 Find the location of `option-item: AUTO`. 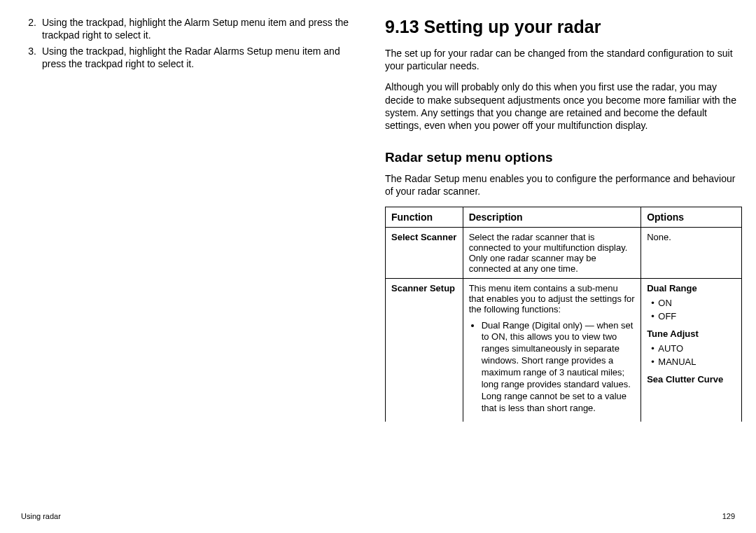

option-item: AUTO is located at coordinates (692, 349).